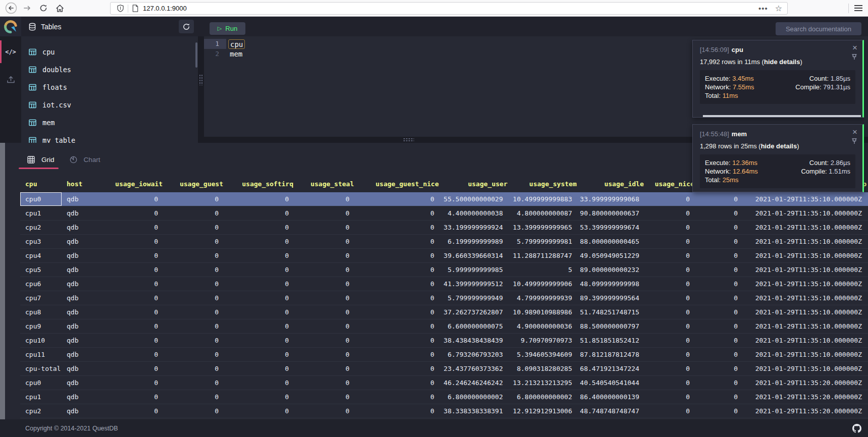 The width and height of the screenshot is (868, 437). What do you see at coordinates (85, 159) in the screenshot?
I see `tab-chart: Chart` at bounding box center [85, 159].